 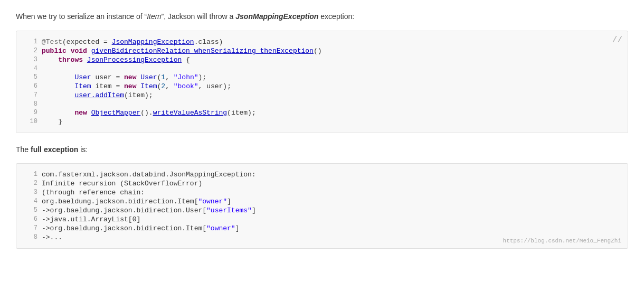 I want to click on keyword: void, so click(x=79, y=51).